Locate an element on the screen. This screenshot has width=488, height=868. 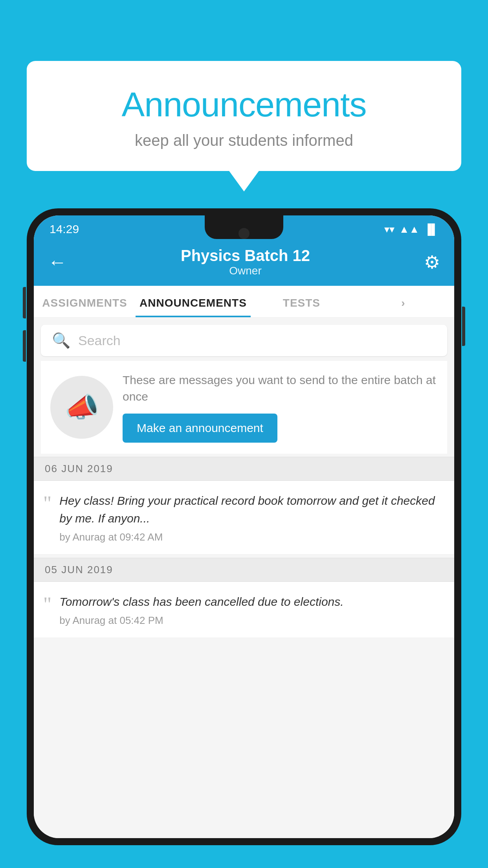
announcement-content-1: Hey class! Bring your practical record b… is located at coordinates (252, 517).